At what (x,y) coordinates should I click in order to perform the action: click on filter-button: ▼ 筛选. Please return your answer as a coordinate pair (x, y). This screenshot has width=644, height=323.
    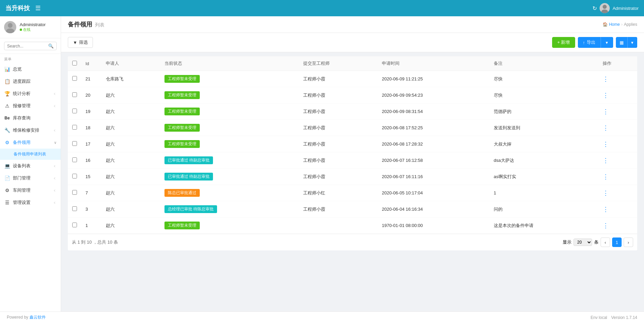
    Looking at the image, I should click on (80, 42).